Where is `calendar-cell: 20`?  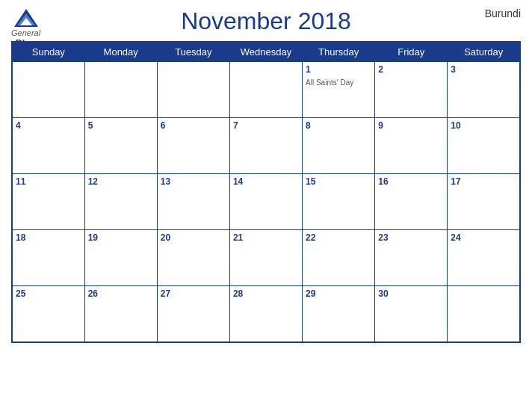
calendar-cell: 20 is located at coordinates (193, 259).